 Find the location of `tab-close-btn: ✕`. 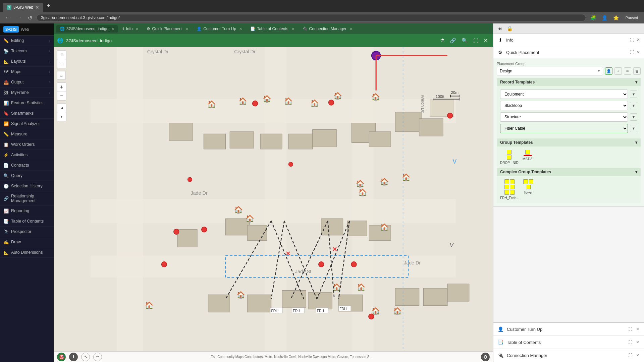

tab-close-btn: ✕ is located at coordinates (37, 7).